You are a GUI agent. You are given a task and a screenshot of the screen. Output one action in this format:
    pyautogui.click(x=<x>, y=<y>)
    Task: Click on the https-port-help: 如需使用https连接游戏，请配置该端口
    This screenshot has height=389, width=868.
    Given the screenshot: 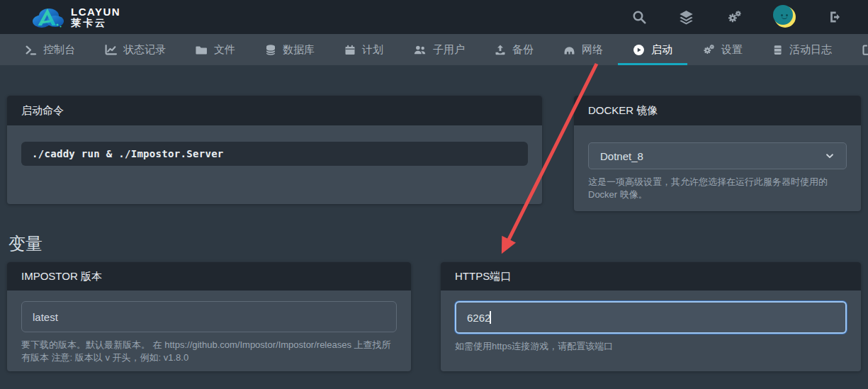 What is the action you would take?
    pyautogui.click(x=650, y=346)
    